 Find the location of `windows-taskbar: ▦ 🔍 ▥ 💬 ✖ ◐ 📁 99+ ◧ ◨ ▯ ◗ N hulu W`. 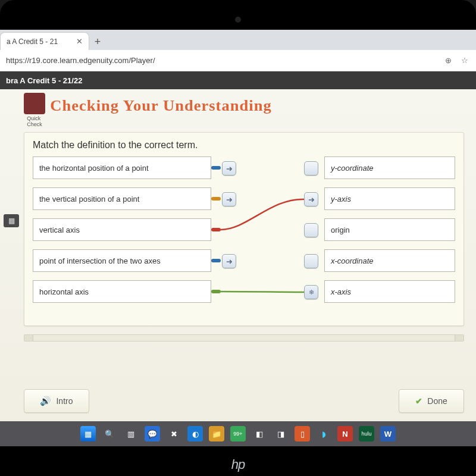

windows-taskbar: ▦ 🔍 ▥ 💬 ✖ ◐ 📁 99+ ◧ ◨ ▯ ◗ N hulu W is located at coordinates (238, 434).